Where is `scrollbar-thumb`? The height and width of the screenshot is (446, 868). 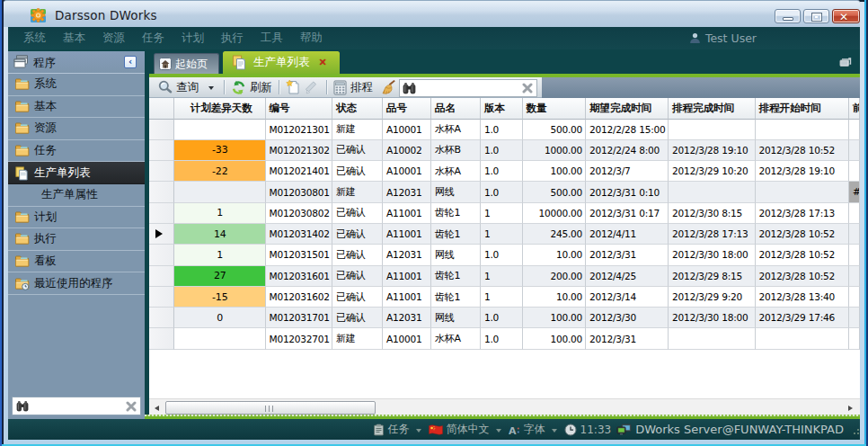 scrollbar-thumb is located at coordinates (270, 408).